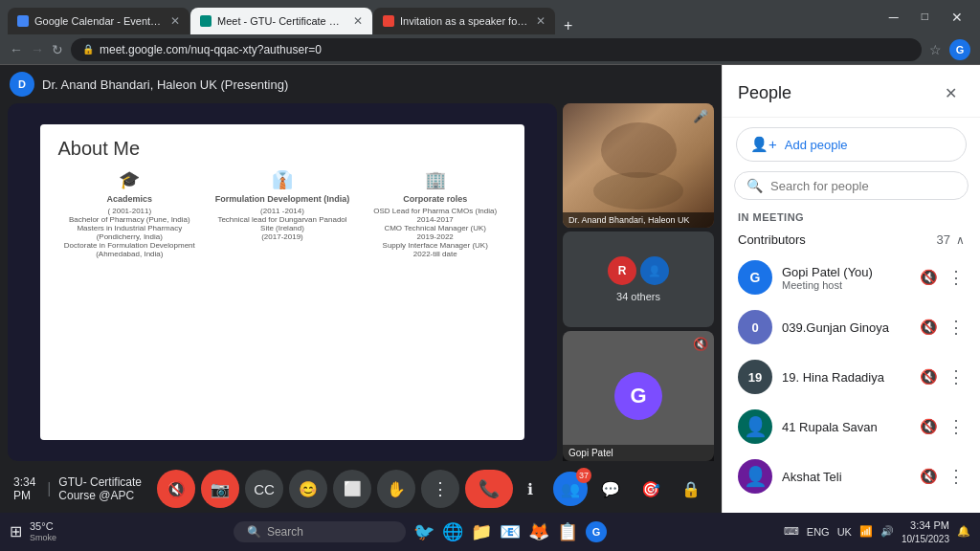 Image resolution: width=980 pixels, height=551 pixels. What do you see at coordinates (928, 427) in the screenshot?
I see `mute-participant-rupala: 🔇` at bounding box center [928, 427].